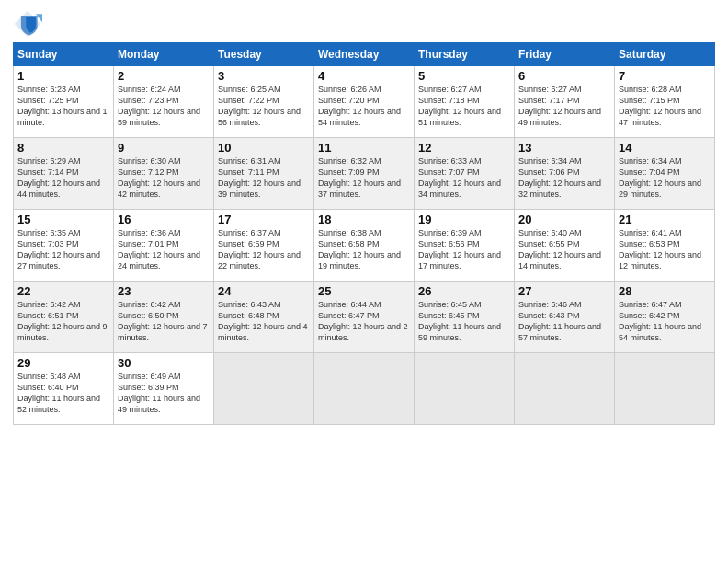 Image resolution: width=728 pixels, height=563 pixels. I want to click on calendar-cell: 30Sunrise: 6:49 AMSunset: 6:39 PMDayligh…, so click(164, 389).